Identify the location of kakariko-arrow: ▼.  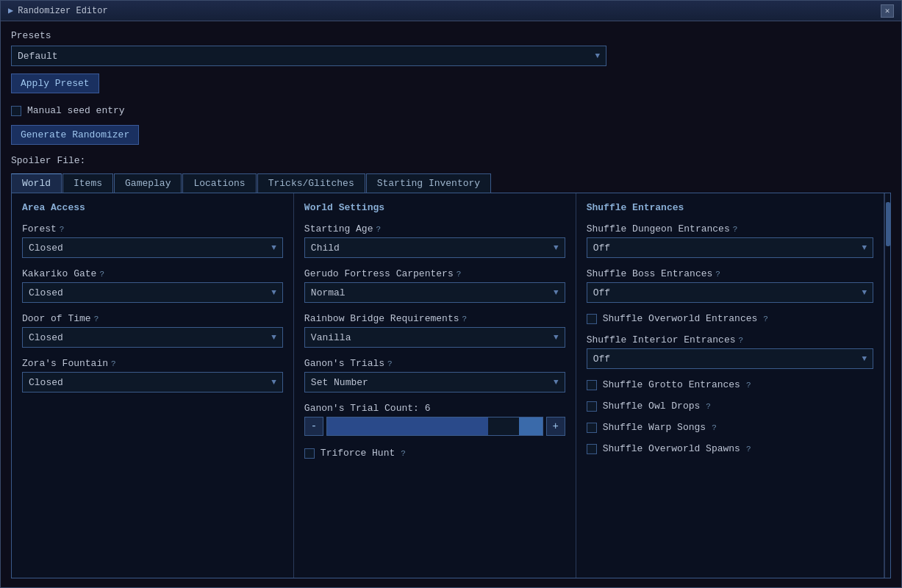
(273, 293).